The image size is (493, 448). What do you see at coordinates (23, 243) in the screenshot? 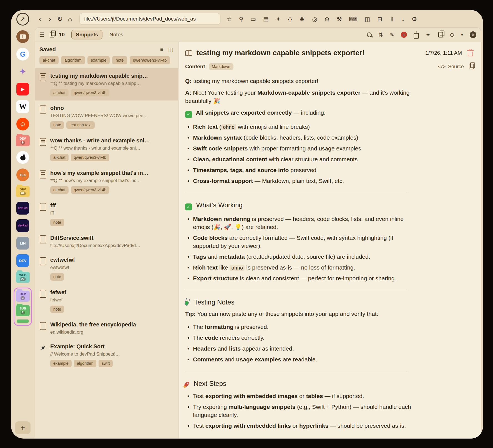
I see `rail-lin-app-icon: LIN` at bounding box center [23, 243].